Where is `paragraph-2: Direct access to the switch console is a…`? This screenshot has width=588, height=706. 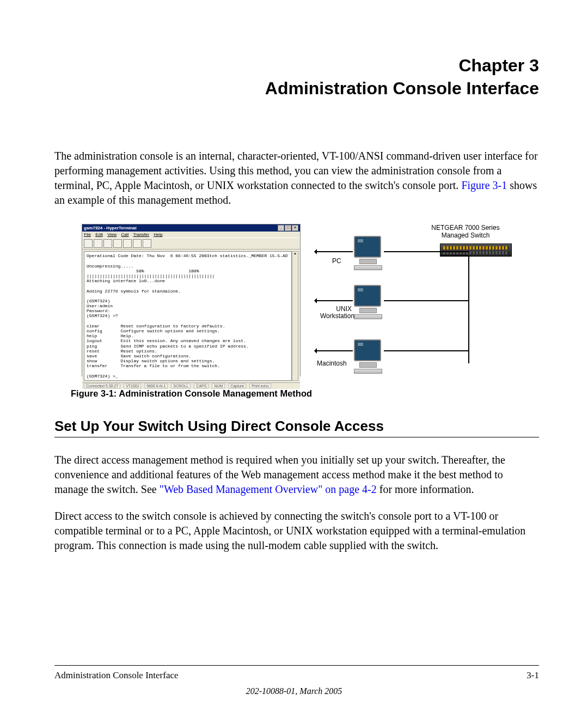 paragraph-2: Direct access to the switch console is a… is located at coordinates (297, 531).